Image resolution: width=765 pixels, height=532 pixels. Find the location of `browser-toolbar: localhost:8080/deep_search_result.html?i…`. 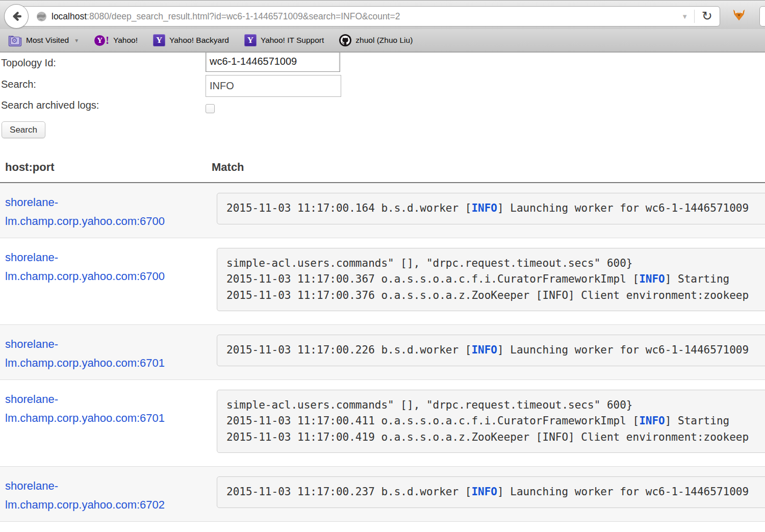

browser-toolbar: localhost:8080/deep_search_result.html?i… is located at coordinates (382, 14).